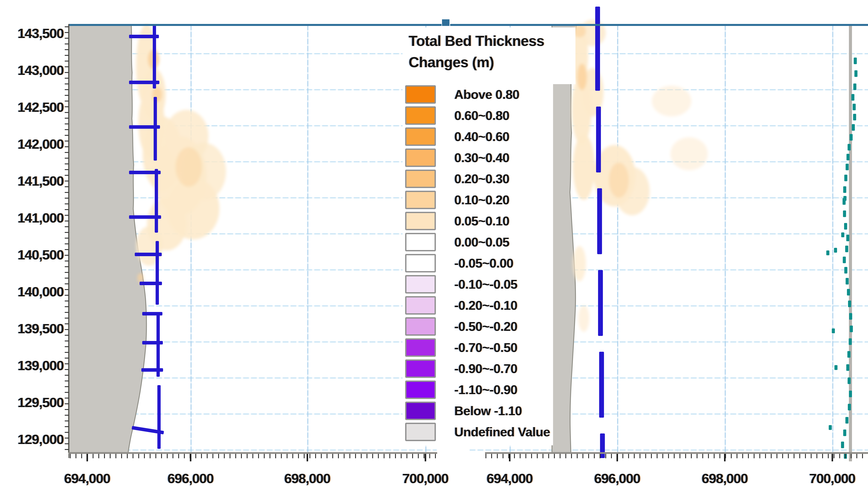 This screenshot has width=868, height=502. What do you see at coordinates (481, 62) in the screenshot?
I see `legend-title-line2: Changes (m)` at bounding box center [481, 62].